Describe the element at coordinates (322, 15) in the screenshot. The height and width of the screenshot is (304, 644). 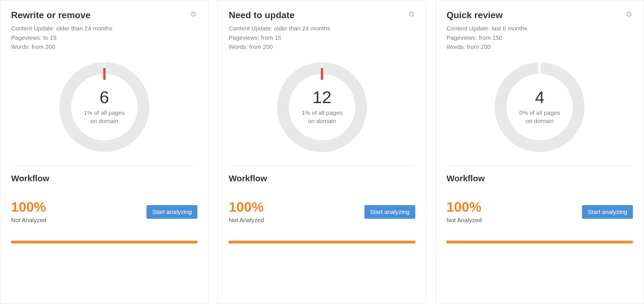
I see `card-title: Need to update` at that location.